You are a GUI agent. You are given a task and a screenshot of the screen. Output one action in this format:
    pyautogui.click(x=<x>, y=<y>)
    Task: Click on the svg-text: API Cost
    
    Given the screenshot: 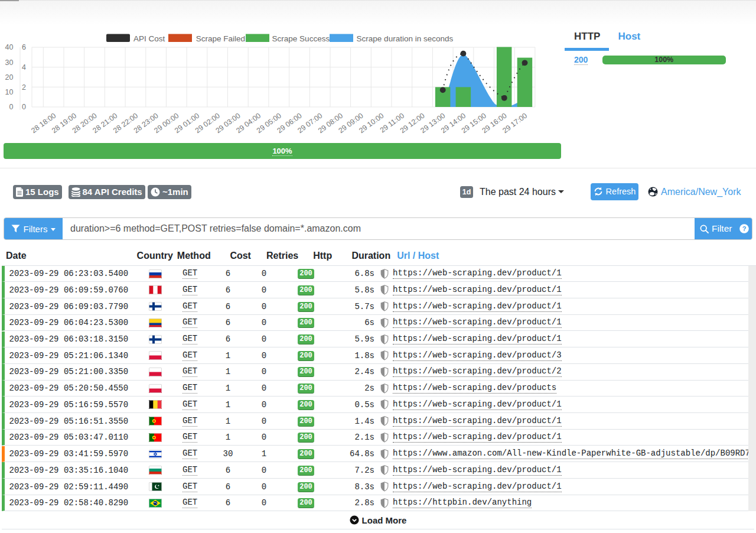 What is the action you would take?
    pyautogui.click(x=149, y=39)
    